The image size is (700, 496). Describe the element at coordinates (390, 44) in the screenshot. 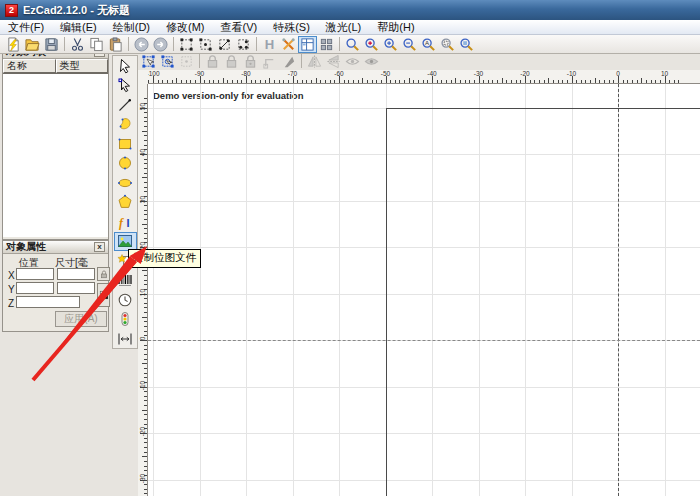

I see `zoom-in-button` at that location.